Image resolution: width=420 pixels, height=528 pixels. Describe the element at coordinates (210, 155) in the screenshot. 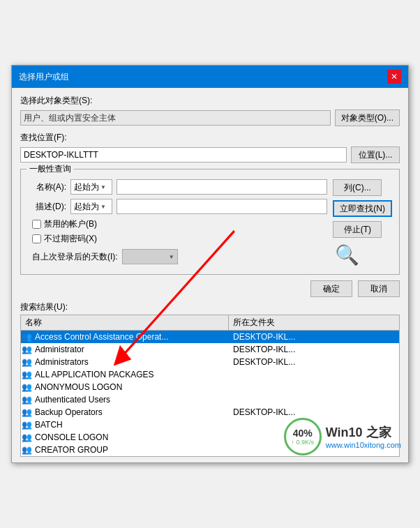

I see `location-row: 位置(L)...` at that location.